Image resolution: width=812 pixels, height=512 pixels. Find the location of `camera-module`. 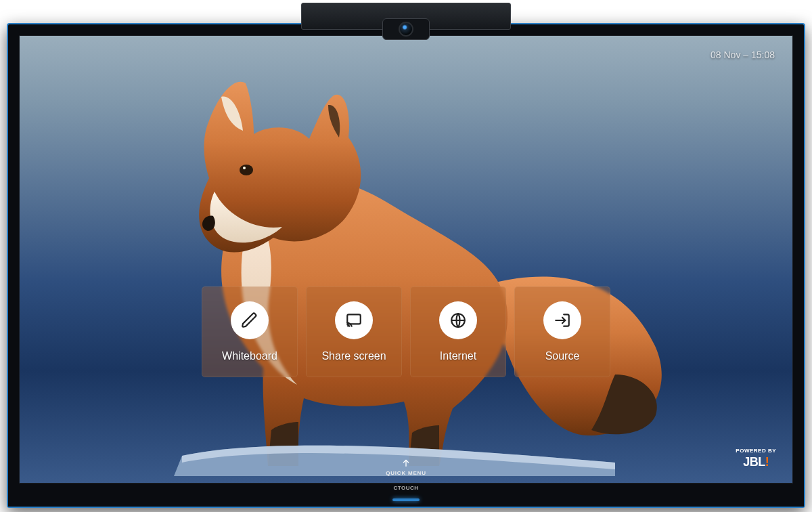

camera-module is located at coordinates (406, 16).